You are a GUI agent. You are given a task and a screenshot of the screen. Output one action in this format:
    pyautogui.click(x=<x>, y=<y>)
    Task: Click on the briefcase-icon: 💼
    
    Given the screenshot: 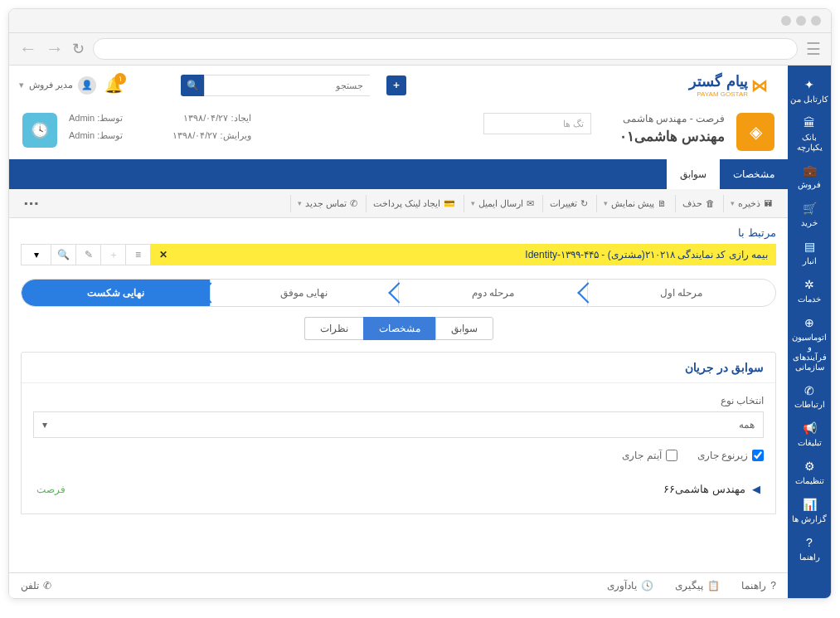 What is the action you would take?
    pyautogui.click(x=809, y=171)
    